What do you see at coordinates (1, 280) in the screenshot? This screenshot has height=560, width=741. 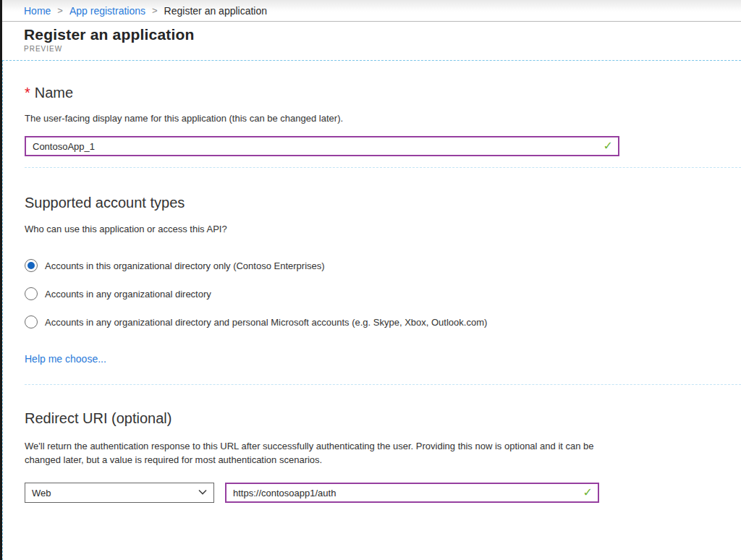 I see `blade-left-edge` at bounding box center [1, 280].